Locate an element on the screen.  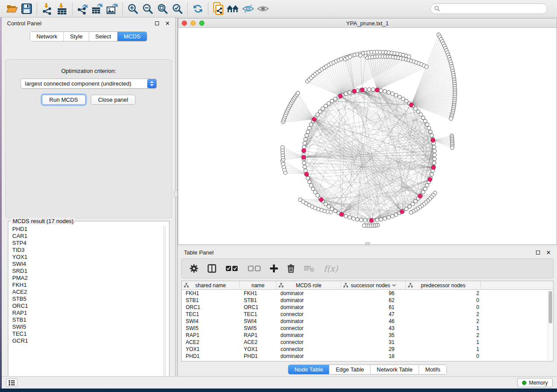
tab-select: Select is located at coordinates (103, 37).